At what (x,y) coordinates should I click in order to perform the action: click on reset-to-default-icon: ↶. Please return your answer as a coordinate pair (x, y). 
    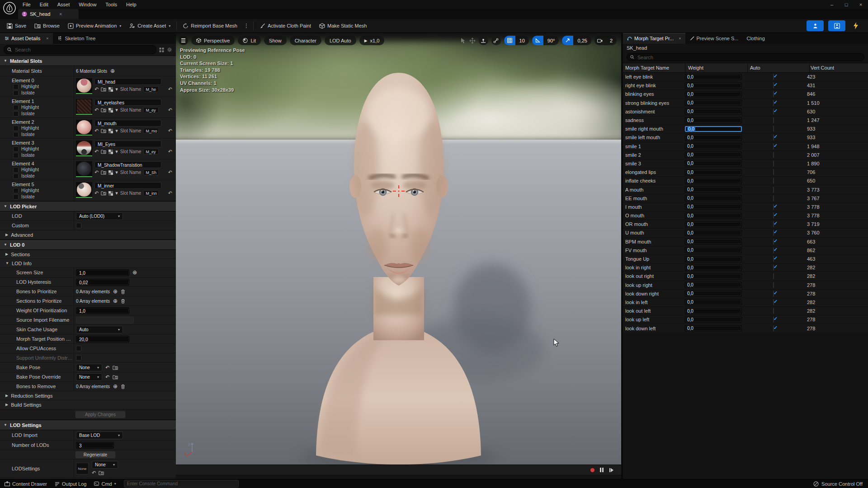
    Looking at the image, I should click on (170, 131).